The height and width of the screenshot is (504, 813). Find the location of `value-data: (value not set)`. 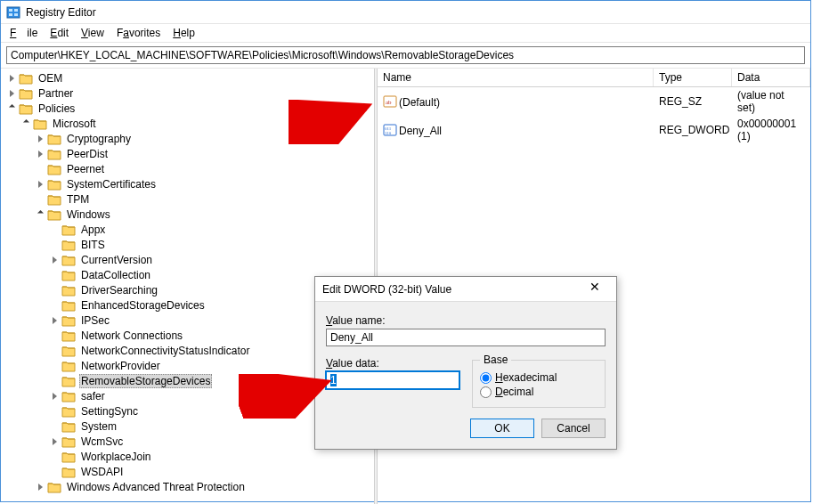

value-data: (value not set) is located at coordinates (771, 102).